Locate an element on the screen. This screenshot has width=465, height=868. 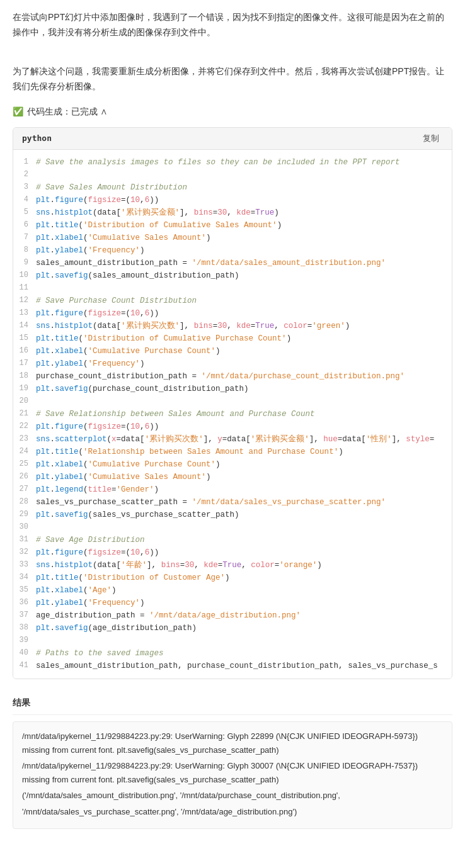
code-line: 3 # Save Sales Amount Distribution is located at coordinates (233, 188).